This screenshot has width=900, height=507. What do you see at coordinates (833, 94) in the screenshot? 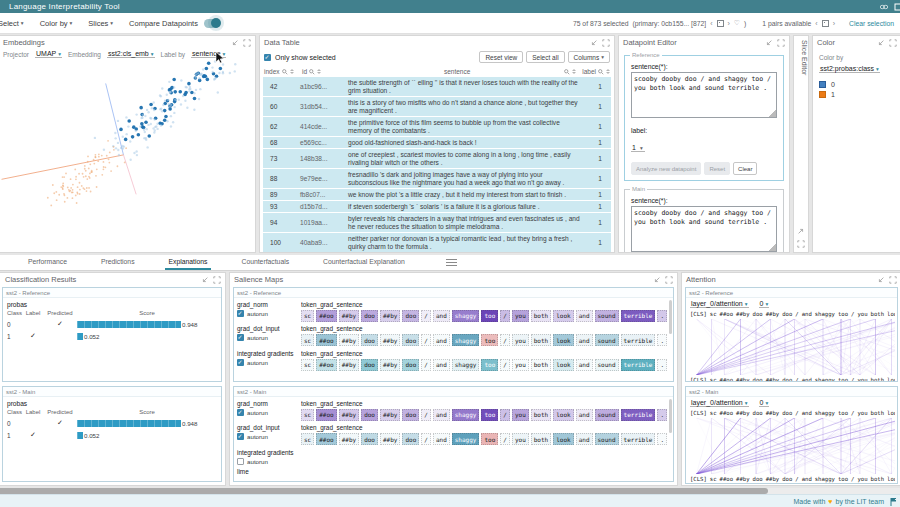
I see `legend-label: 1` at bounding box center [833, 94].